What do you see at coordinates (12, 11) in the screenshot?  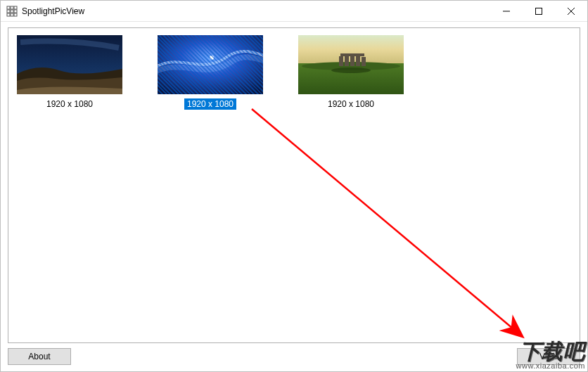 I see `app-icon` at bounding box center [12, 11].